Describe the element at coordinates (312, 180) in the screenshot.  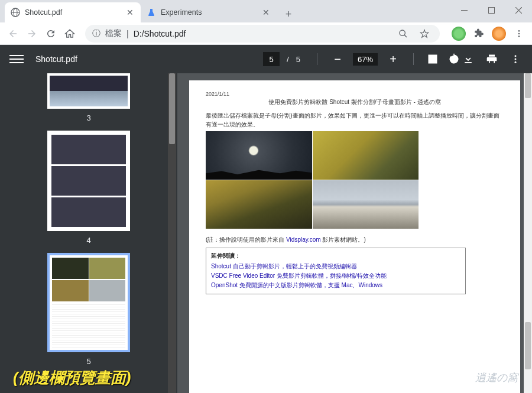
I see `page-image-grid` at that location.